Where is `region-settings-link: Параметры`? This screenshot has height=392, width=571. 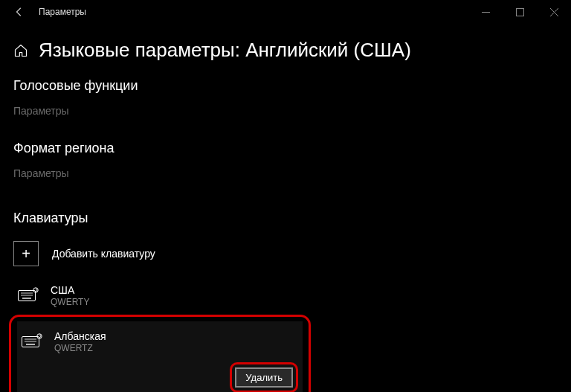
region-settings-link: Параметры is located at coordinates (42, 173).